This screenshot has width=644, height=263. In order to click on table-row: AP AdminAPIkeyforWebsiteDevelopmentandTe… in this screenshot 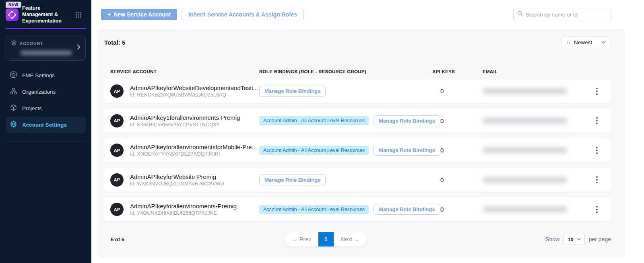, I will do `click(357, 91)`.